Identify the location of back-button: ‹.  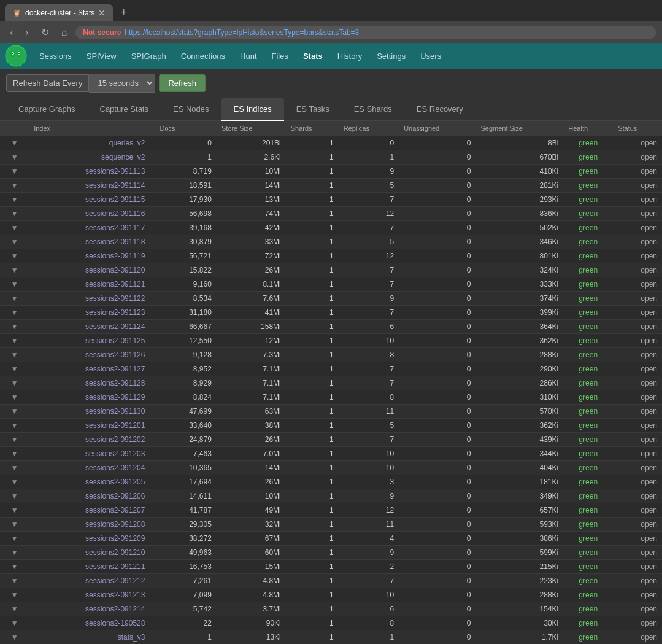
(11, 33).